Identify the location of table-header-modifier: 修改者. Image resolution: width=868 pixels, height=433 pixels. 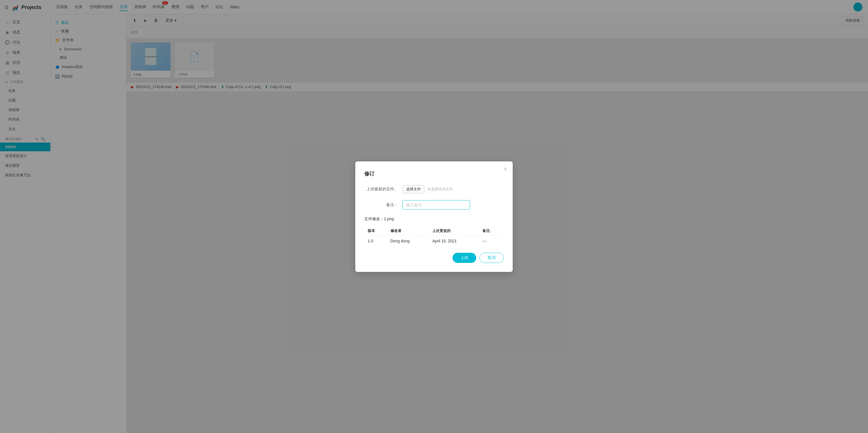
(408, 231).